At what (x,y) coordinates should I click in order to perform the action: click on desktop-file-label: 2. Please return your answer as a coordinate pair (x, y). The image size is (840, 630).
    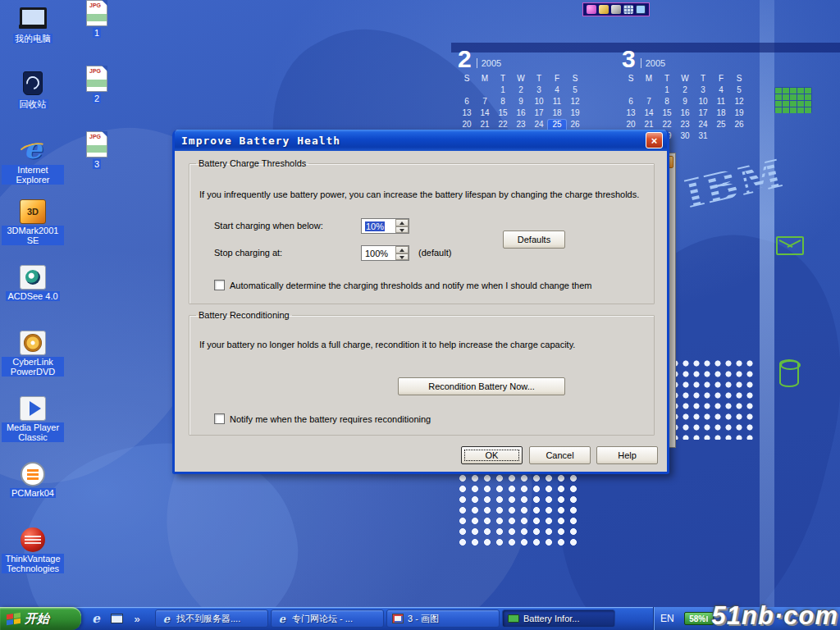
    Looking at the image, I should click on (97, 98).